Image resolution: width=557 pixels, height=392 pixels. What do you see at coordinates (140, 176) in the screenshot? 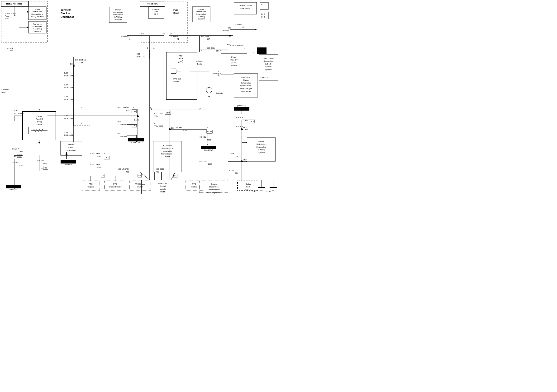
I see `svg-text: C1` at bounding box center [140, 176].